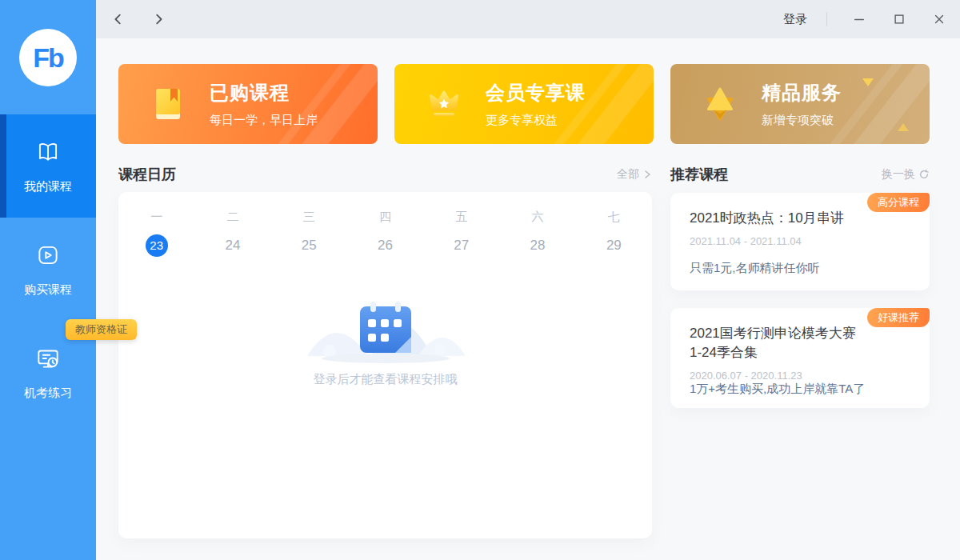 The height and width of the screenshot is (560, 960). What do you see at coordinates (524, 104) in the screenshot?
I see `banner-row: 已购课程 每日一学，早日上岸 会员专享课 更多专享权益` at bounding box center [524, 104].